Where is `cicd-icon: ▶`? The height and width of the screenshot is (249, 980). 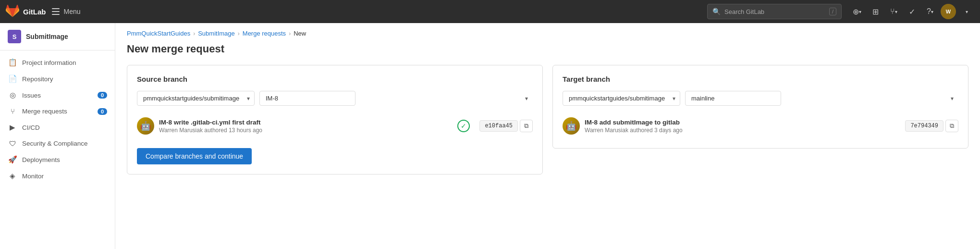
cicd-icon: ▶ is located at coordinates (12, 127).